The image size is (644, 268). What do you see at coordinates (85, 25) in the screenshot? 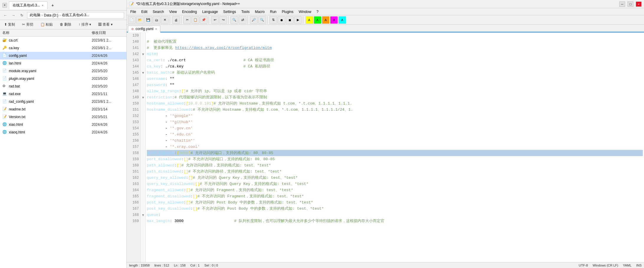
I see `sort-btn: ↑ 排序 ▾` at bounding box center [85, 25].